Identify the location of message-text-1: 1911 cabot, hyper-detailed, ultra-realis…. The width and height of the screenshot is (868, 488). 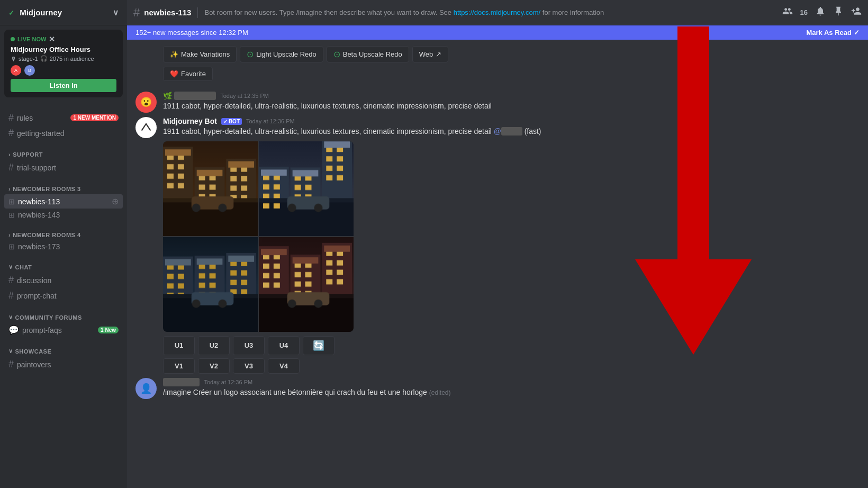
(511, 106).